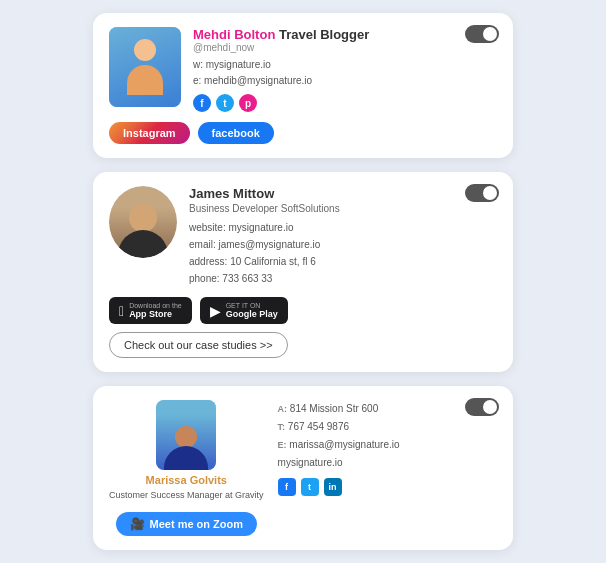 The width and height of the screenshot is (606, 563). What do you see at coordinates (388, 448) in the screenshot?
I see `card3-right: A: 814 Mission Str 600 T: 767 454 9876 E…` at bounding box center [388, 448].